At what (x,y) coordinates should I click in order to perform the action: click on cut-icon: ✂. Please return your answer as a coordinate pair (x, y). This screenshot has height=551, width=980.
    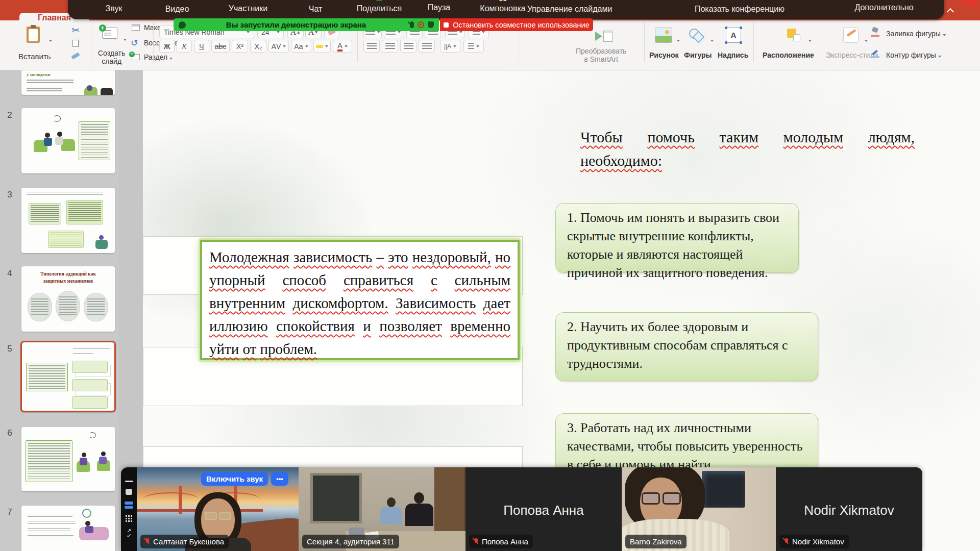
    Looking at the image, I should click on (76, 31).